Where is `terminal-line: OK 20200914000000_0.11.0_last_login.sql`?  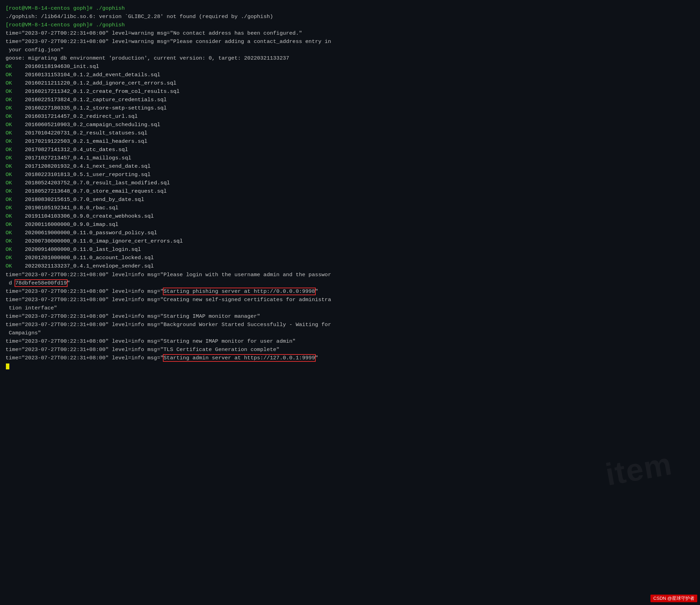 terminal-line: OK 20200914000000_0.11.0_last_login.sql is located at coordinates (350, 249).